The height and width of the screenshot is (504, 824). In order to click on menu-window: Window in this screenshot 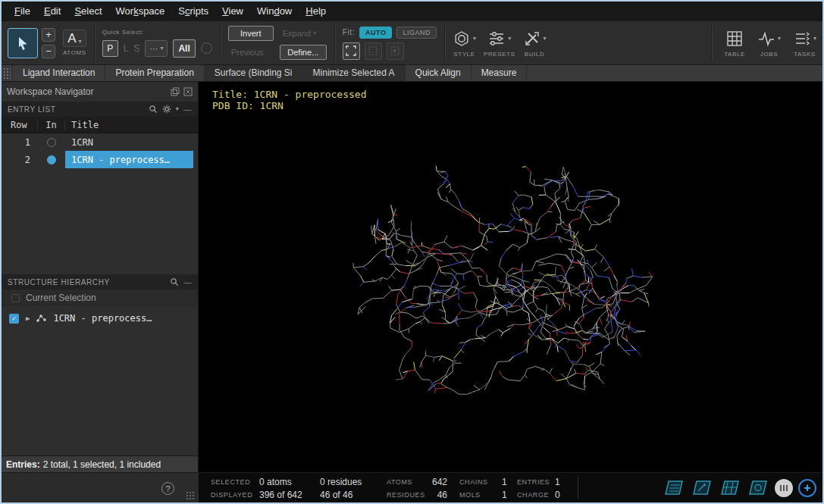, I will do `click(274, 11)`.